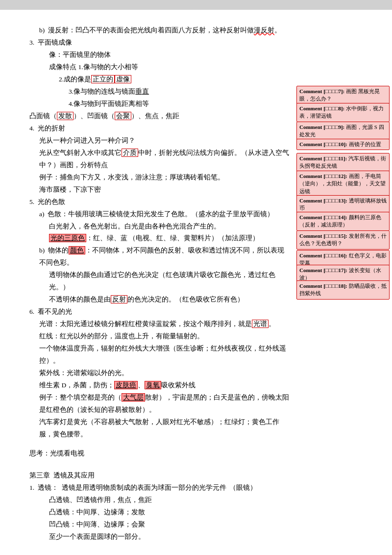 The image size is (392, 555). What do you see at coordinates (130, 153) in the screenshot?
I see `highlight-medium: 介质` at bounding box center [130, 153].